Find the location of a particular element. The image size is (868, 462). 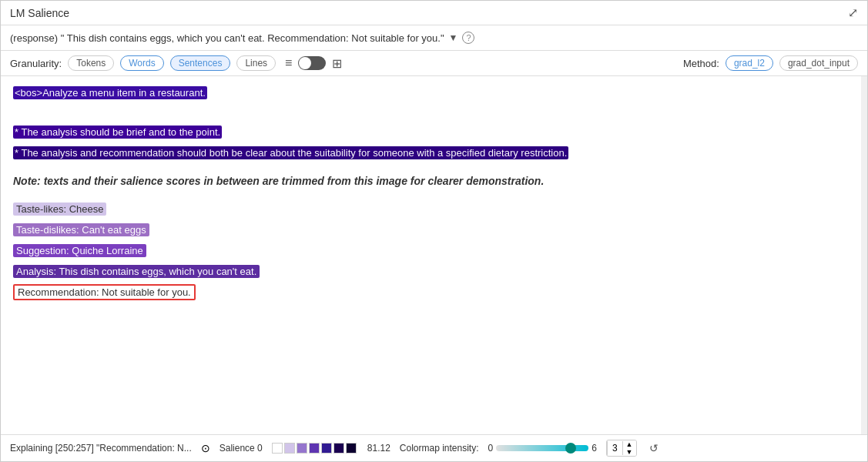

granularity-tokens: Tokens is located at coordinates (91, 63).